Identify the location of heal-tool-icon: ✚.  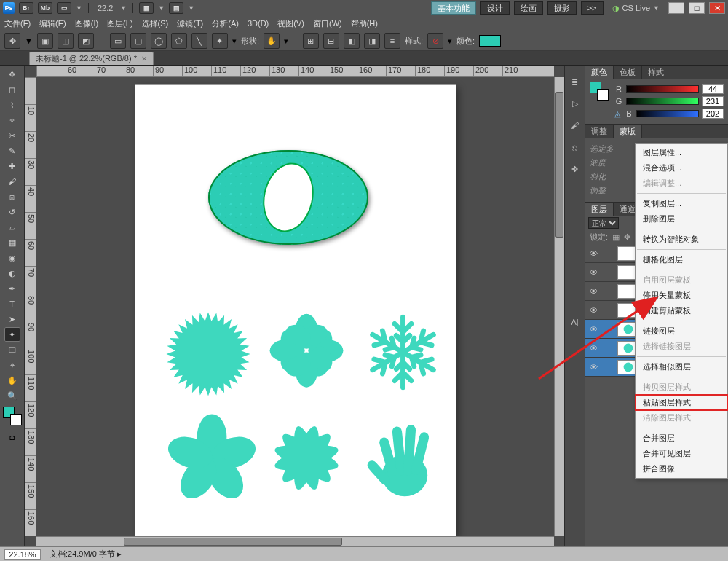
(12, 166).